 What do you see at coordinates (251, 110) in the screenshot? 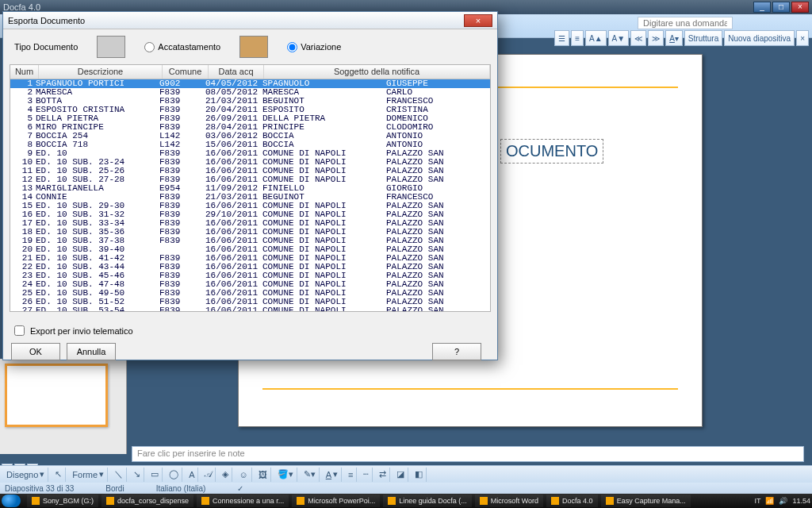
I see `table-row: 4ESPOSITO CRISTINA F839 20/04/2011 ESPOS…` at bounding box center [251, 110].